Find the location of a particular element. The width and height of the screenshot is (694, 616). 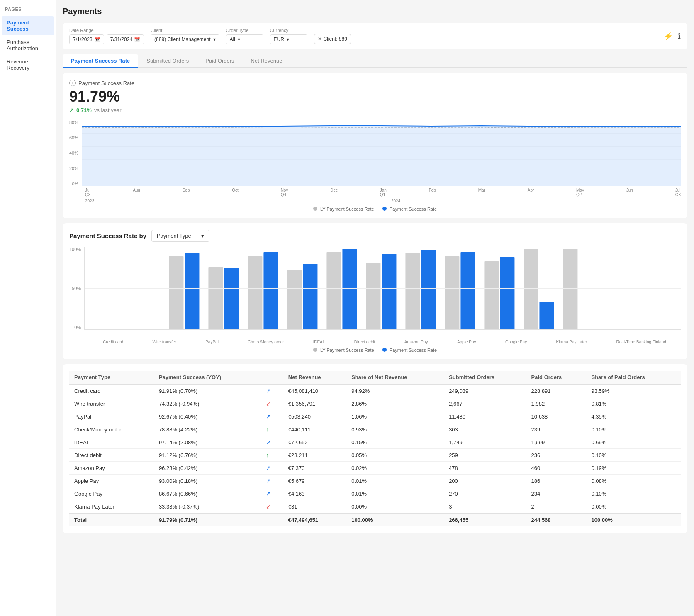

footer-net-revenue: €47,494,651 is located at coordinates (315, 520).